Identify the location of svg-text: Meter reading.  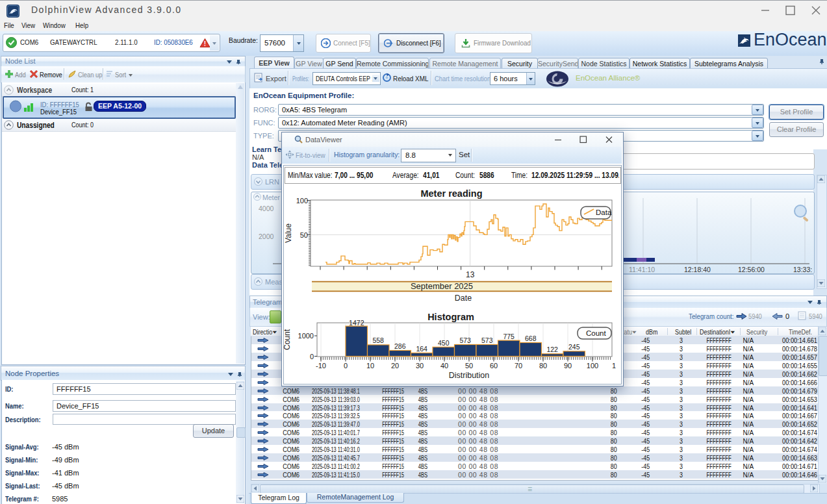
(451, 194).